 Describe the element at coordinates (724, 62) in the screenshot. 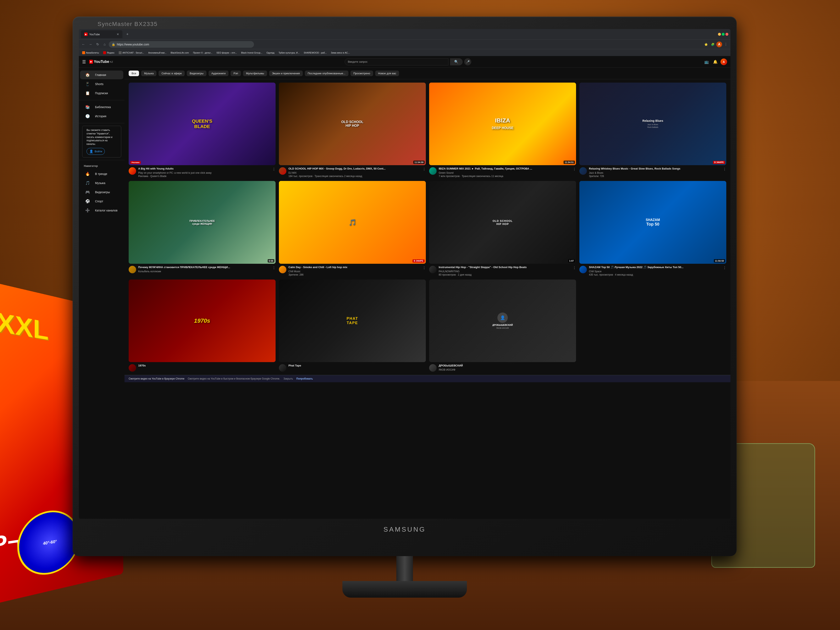

I see `user-avatar: A` at that location.